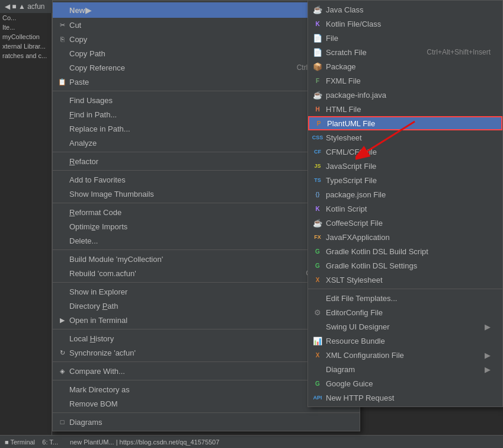  I want to click on copy-reference-label: Copy Reference, so click(174, 68).